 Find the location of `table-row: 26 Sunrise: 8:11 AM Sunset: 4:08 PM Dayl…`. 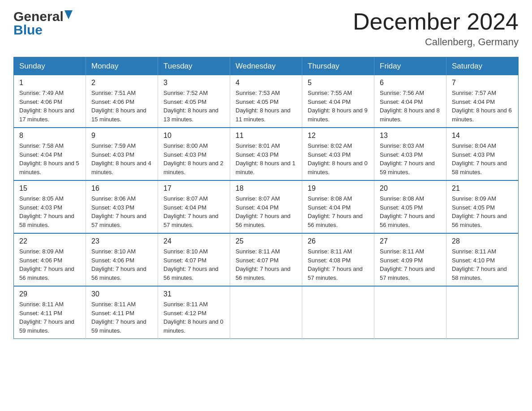

table-row: 26 Sunrise: 8:11 AM Sunset: 4:08 PM Dayl… is located at coordinates (339, 260).